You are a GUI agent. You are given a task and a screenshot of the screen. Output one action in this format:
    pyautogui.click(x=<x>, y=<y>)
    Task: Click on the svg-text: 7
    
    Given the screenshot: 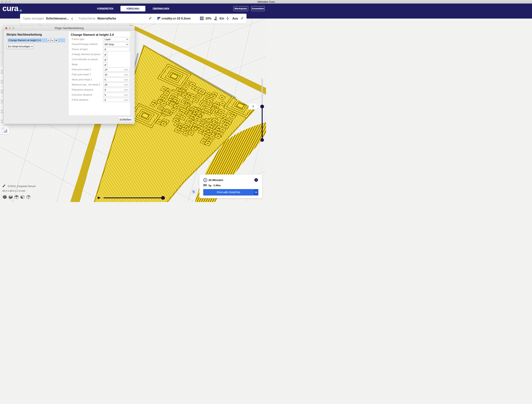 What is the action you would take?
    pyautogui.click(x=253, y=106)
    